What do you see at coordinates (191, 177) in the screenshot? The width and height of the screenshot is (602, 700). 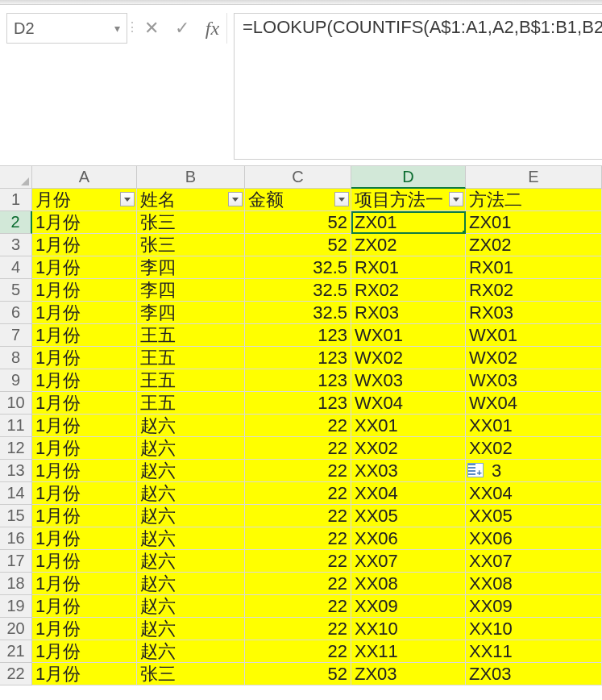 I see `col-header-B: B` at bounding box center [191, 177].